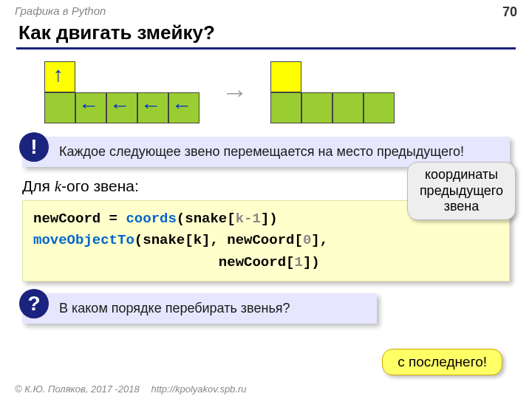 The image size is (532, 399). Describe the element at coordinates (266, 10) in the screenshot. I see `topbar: Графика в Python 70` at that location.